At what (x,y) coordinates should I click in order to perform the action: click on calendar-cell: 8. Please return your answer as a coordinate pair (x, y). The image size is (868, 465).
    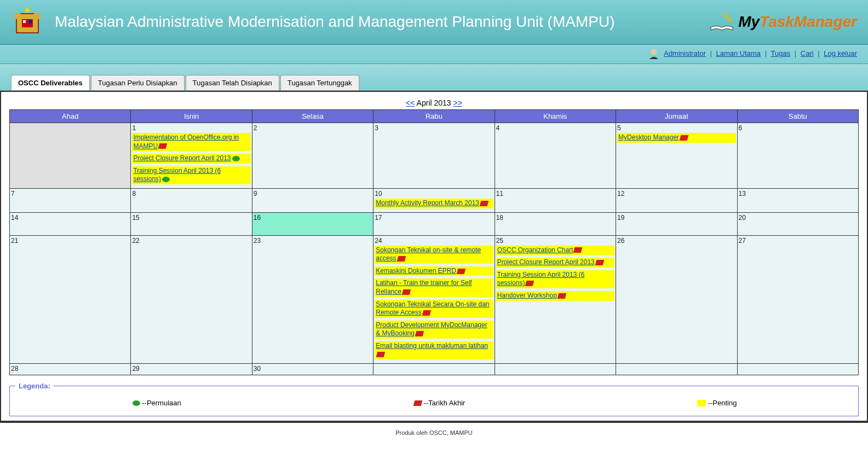
    Looking at the image, I should click on (192, 200).